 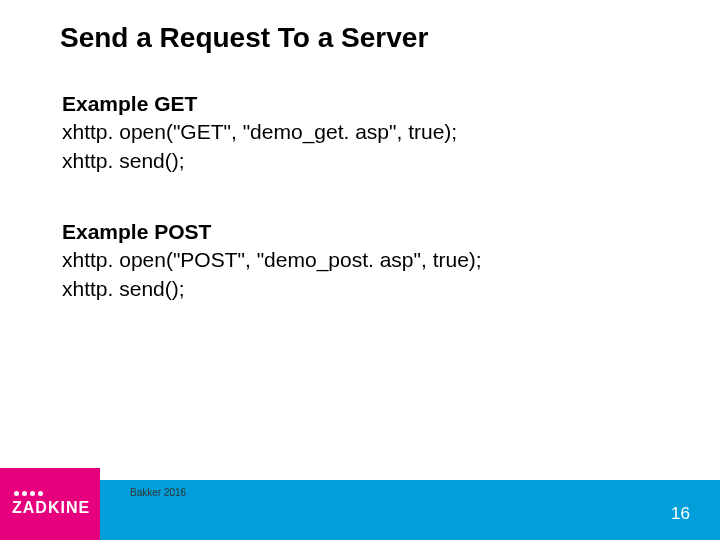 What do you see at coordinates (272, 232) in the screenshot?
I see `example-post-label: Example POST` at bounding box center [272, 232].